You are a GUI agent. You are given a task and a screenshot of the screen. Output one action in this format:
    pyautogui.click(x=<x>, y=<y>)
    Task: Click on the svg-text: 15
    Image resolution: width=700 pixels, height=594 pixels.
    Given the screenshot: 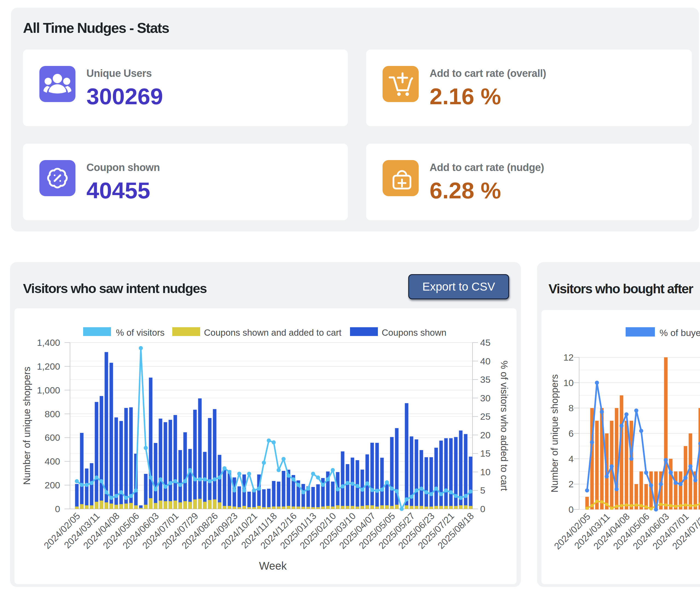 What is the action you would take?
    pyautogui.click(x=485, y=453)
    